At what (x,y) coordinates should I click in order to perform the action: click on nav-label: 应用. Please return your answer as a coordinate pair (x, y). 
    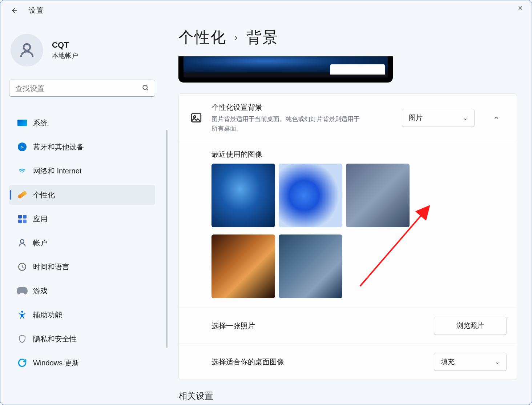
    Looking at the image, I should click on (40, 219).